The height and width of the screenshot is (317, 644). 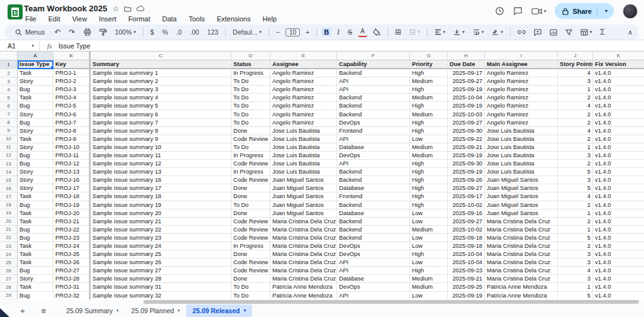 I want to click on cell-c21: Sample issue summary 22, so click(x=160, y=230).